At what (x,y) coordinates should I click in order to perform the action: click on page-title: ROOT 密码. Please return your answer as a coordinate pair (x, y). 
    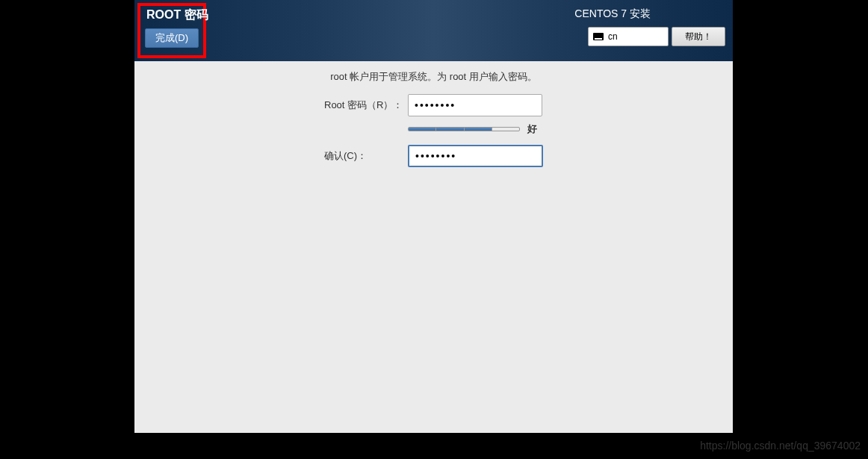
    Looking at the image, I should click on (172, 12).